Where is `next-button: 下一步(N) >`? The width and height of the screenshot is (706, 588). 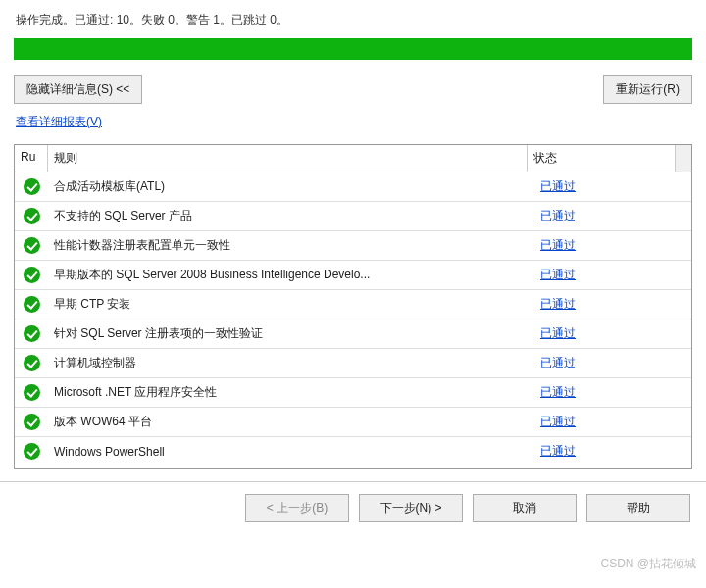
next-button: 下一步(N) > is located at coordinates (411, 508).